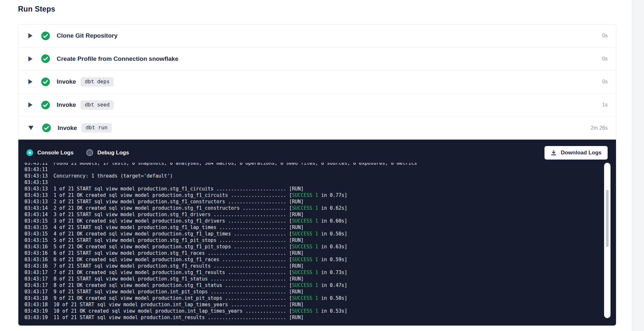  I want to click on download-logs-button: Download Logs, so click(576, 153).